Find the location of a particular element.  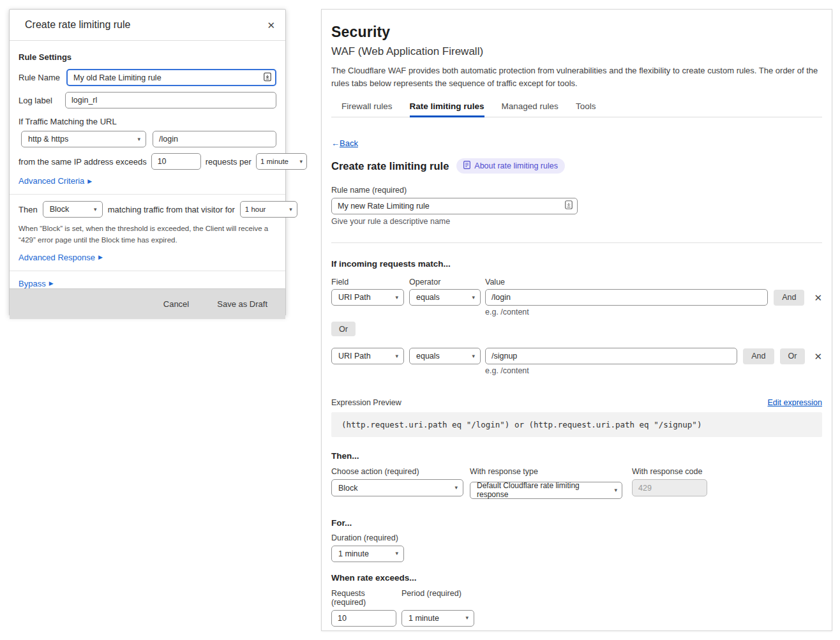

block-duration-select: 1 hour ▾ is located at coordinates (269, 209).